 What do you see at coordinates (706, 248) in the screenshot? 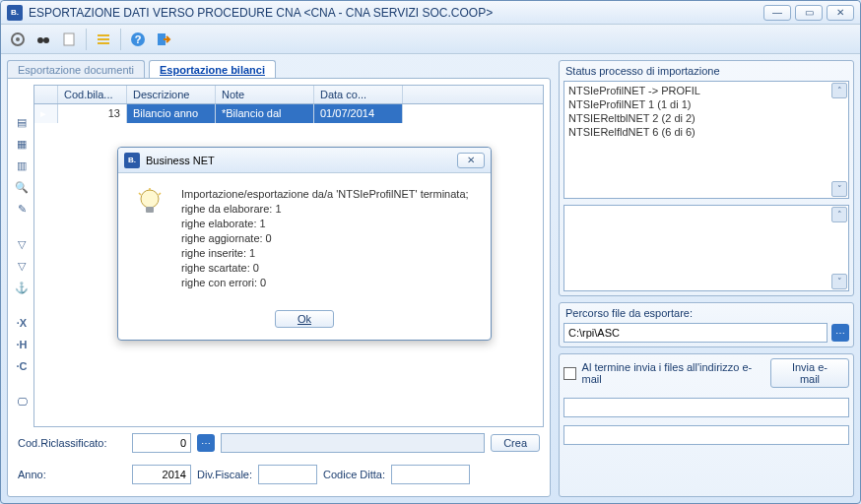
I see `status-listbox-2: ˄ ˅` at bounding box center [706, 248].